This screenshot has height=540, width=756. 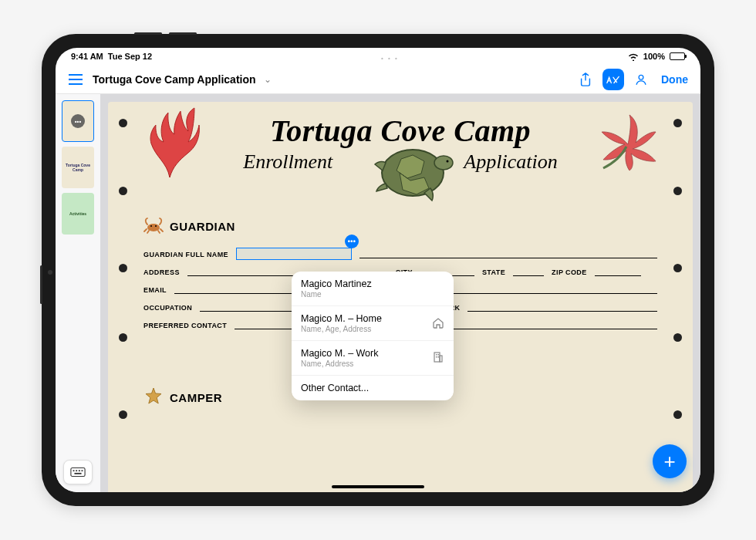 What do you see at coordinates (42, 285) in the screenshot?
I see `power-hw` at bounding box center [42, 285].